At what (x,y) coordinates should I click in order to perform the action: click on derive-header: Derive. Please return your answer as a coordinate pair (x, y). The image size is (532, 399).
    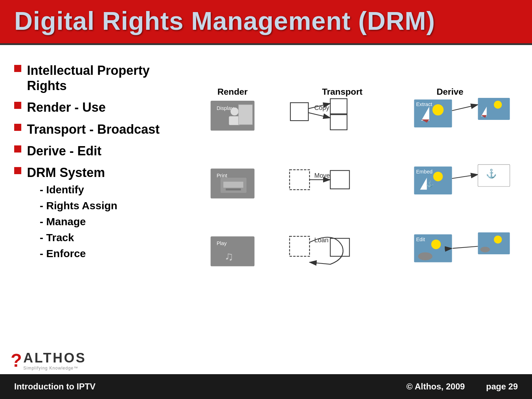
    Looking at the image, I should click on (450, 92).